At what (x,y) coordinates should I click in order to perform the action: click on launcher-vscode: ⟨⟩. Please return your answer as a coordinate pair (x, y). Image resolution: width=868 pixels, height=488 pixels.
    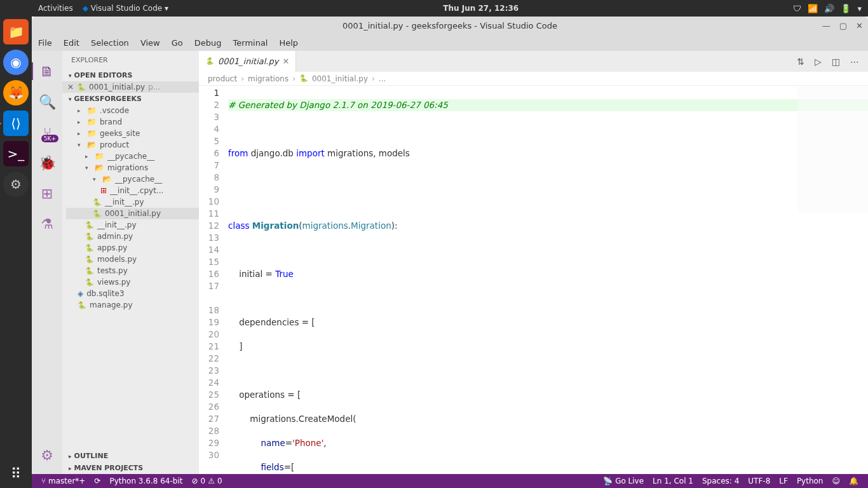
    Looking at the image, I should click on (16, 123).